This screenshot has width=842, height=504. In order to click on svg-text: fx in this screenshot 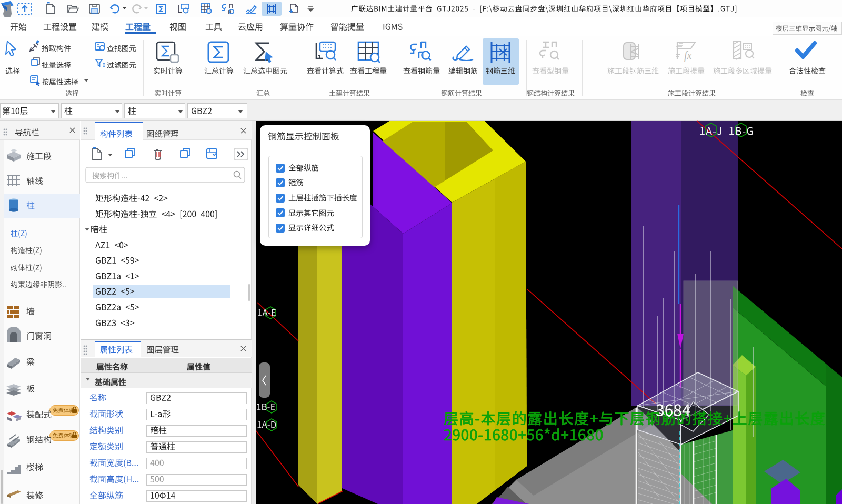, I will do `click(688, 56)`.